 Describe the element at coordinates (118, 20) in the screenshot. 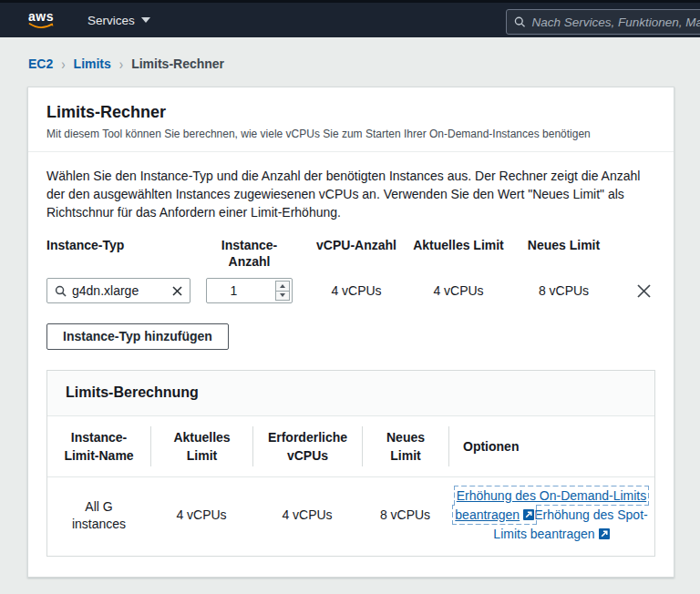

I see `services-menu: Services` at that location.